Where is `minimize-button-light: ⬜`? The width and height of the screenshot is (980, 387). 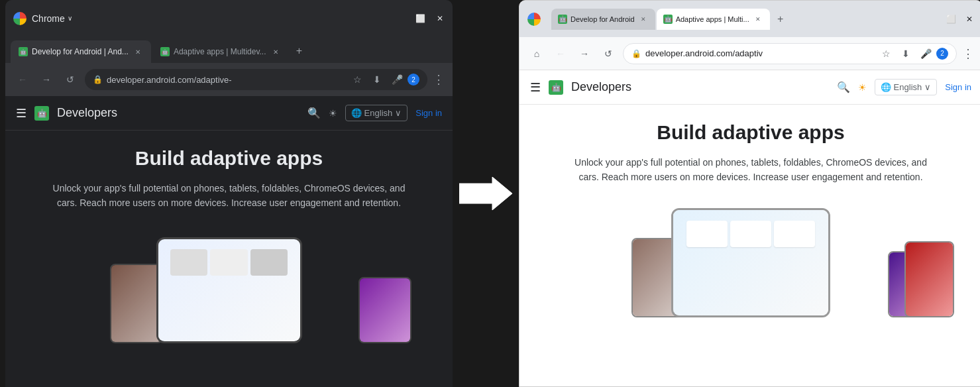 minimize-button-light: ⬜ is located at coordinates (951, 19).